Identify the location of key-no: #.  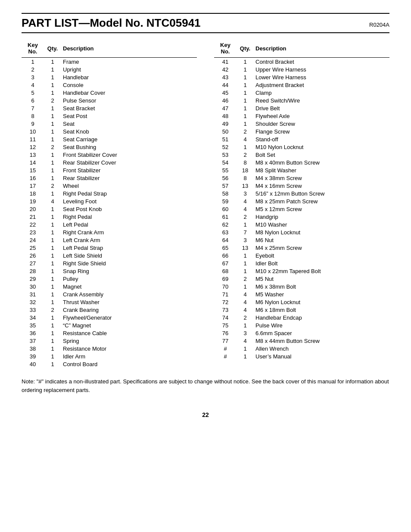
(225, 356).